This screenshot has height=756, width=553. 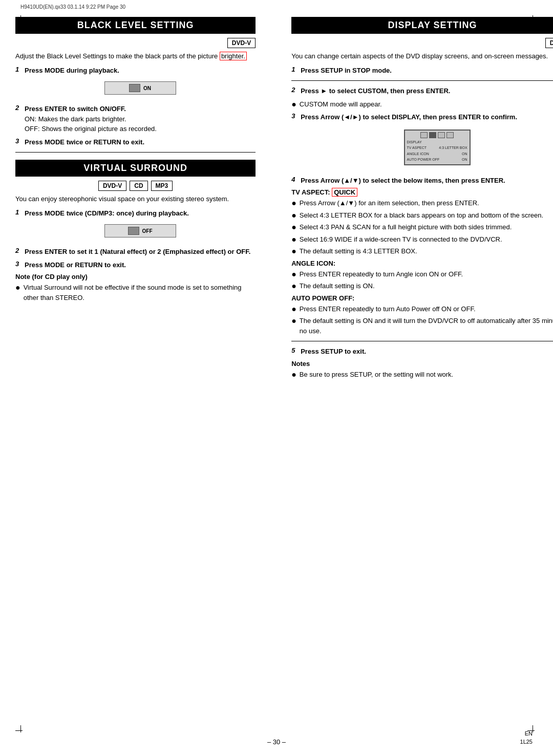 I want to click on screen-label-tv: TV ASPECT, so click(x=417, y=147).